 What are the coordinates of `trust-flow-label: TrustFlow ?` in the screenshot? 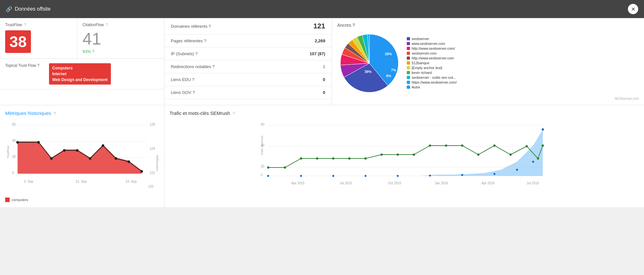 It's located at (39, 25).